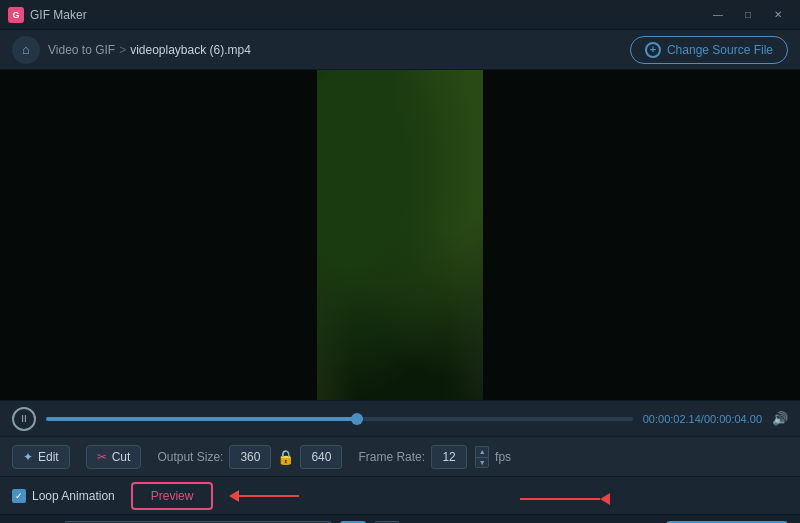 The height and width of the screenshot is (523, 800). I want to click on arrow-head-icon, so click(234, 496).